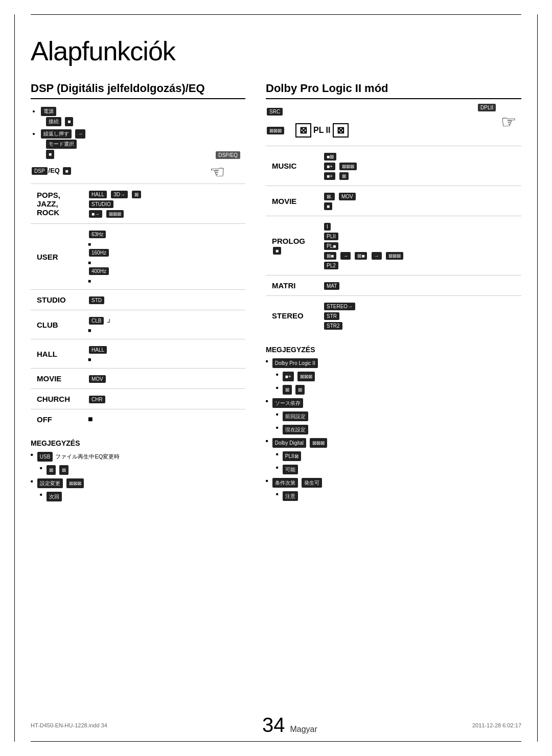 This screenshot has width=552, height=756. I want to click on dolby-note-3: ⊠ ⊠, so click(394, 390).